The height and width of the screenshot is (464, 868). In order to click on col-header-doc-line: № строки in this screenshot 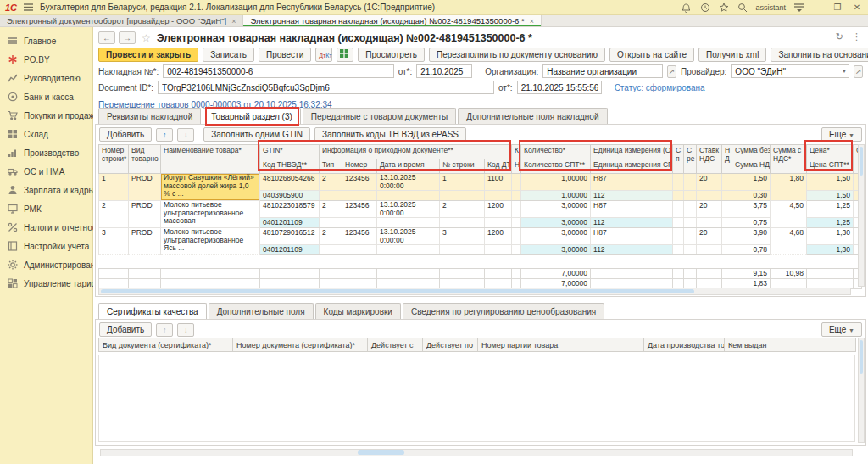, I will do `click(463, 166)`.